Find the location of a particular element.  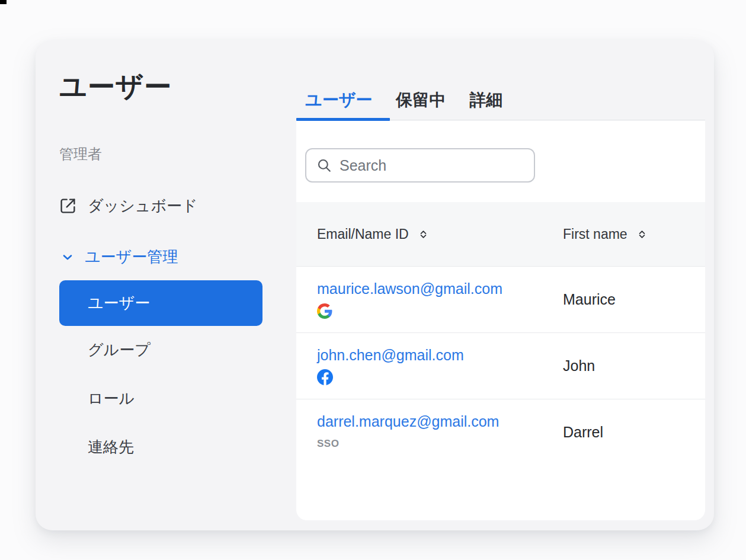

sidebar-item-label: ダッシュボード is located at coordinates (143, 206).